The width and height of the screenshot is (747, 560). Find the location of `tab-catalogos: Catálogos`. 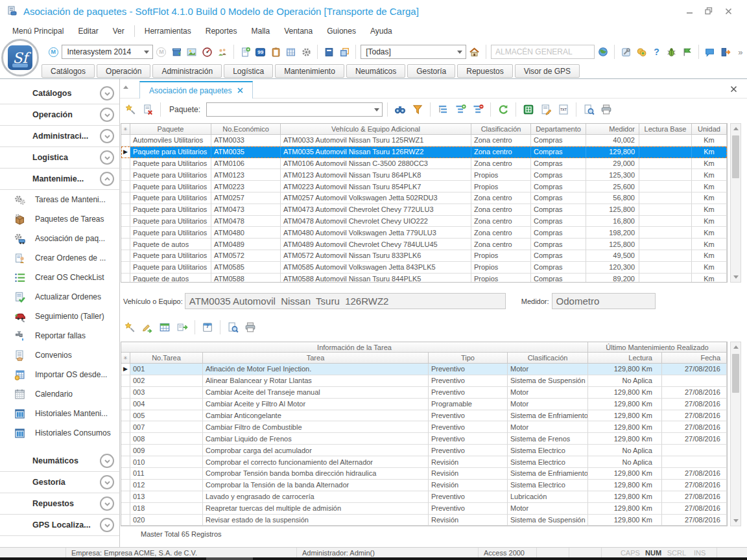

tab-catalogos: Catálogos is located at coordinates (68, 71).